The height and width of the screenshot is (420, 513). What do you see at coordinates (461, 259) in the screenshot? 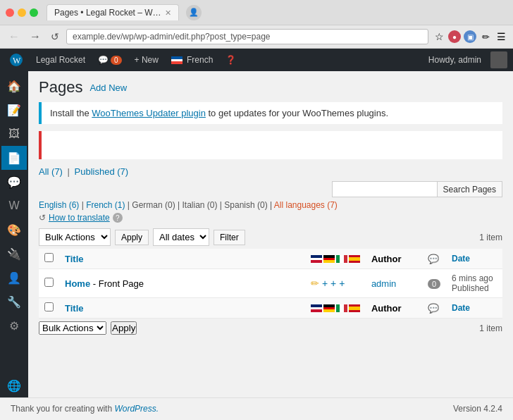
I see `date-sort-link: Date` at bounding box center [461, 259].